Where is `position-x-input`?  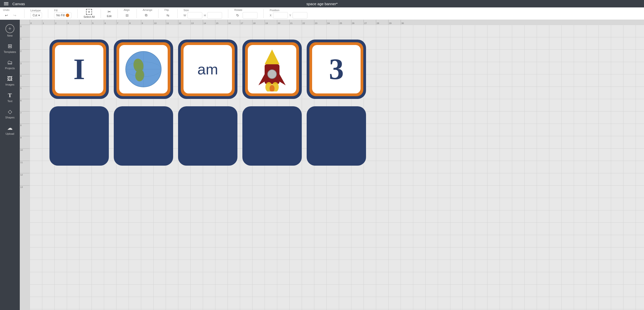
position-x-input is located at coordinates (280, 15).